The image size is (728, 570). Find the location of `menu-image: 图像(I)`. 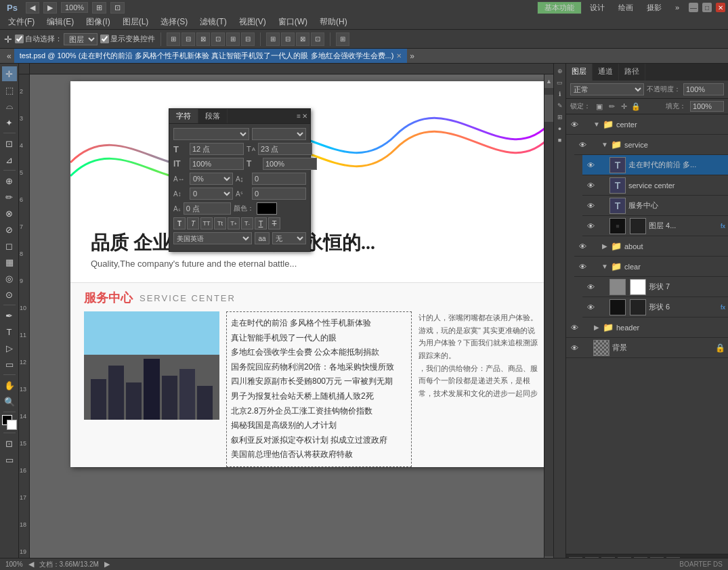

menu-image: 图像(I) is located at coordinates (98, 22).